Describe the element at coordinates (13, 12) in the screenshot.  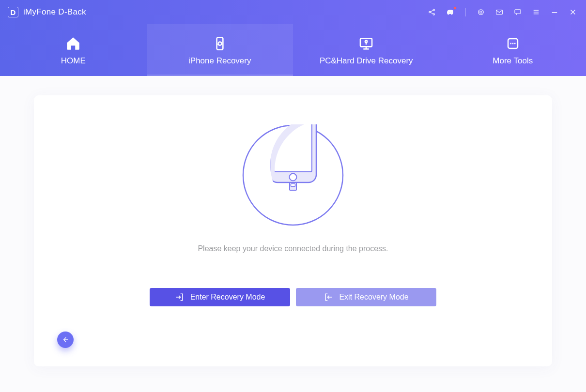
I see `app-logo: D` at that location.